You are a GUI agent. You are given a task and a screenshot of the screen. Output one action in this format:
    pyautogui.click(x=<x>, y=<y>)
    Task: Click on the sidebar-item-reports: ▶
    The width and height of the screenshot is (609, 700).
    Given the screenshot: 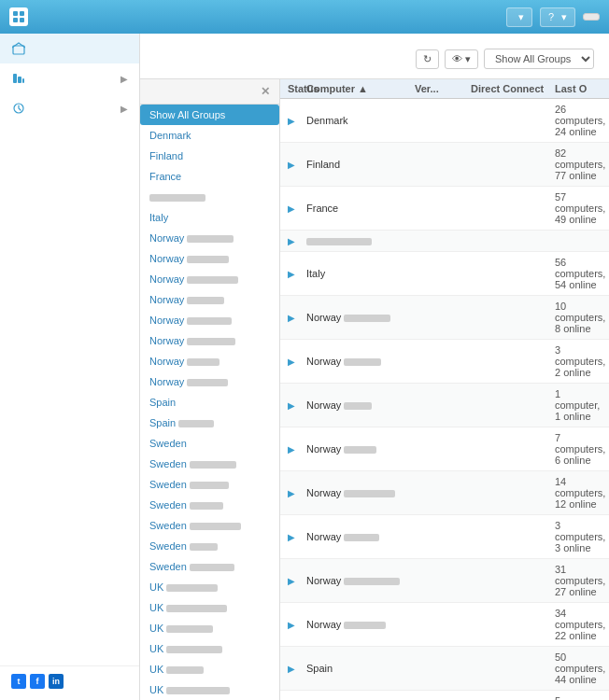 What is the action you would take?
    pyautogui.click(x=69, y=78)
    